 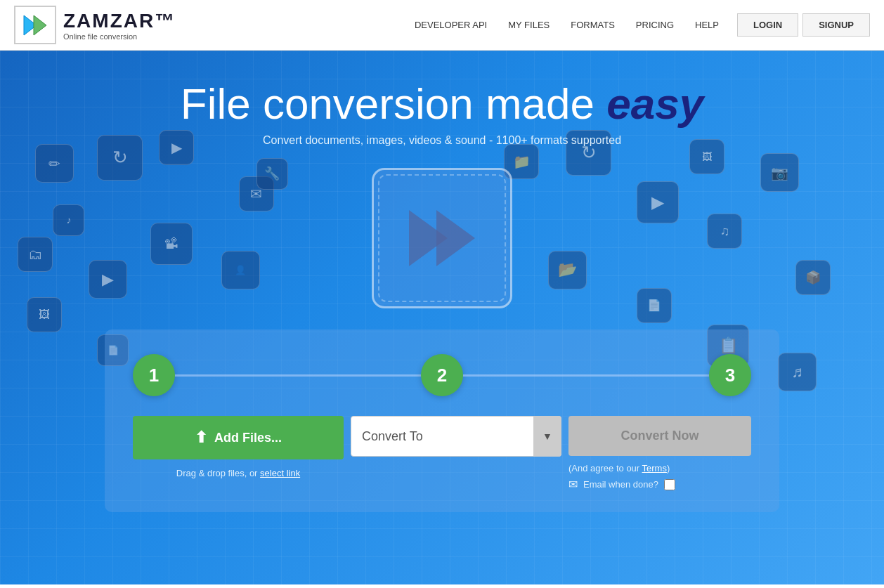 What do you see at coordinates (670, 485) in the screenshot?
I see `email-checkbox` at bounding box center [670, 485].